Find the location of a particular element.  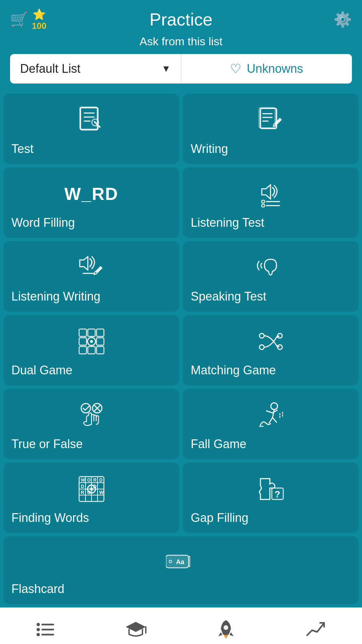

word-filling-text: W_RD is located at coordinates (91, 194).